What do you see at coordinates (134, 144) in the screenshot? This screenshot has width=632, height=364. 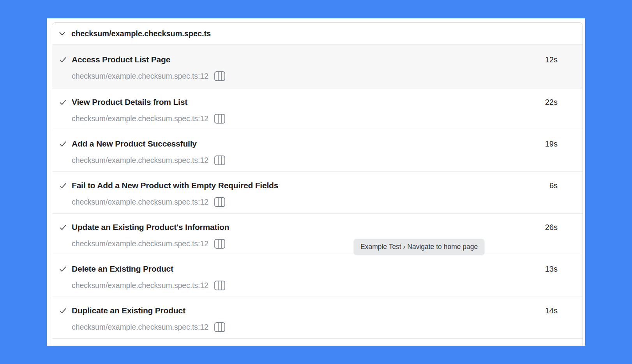 I see `test-title: Add a New Product Successfully` at bounding box center [134, 144].